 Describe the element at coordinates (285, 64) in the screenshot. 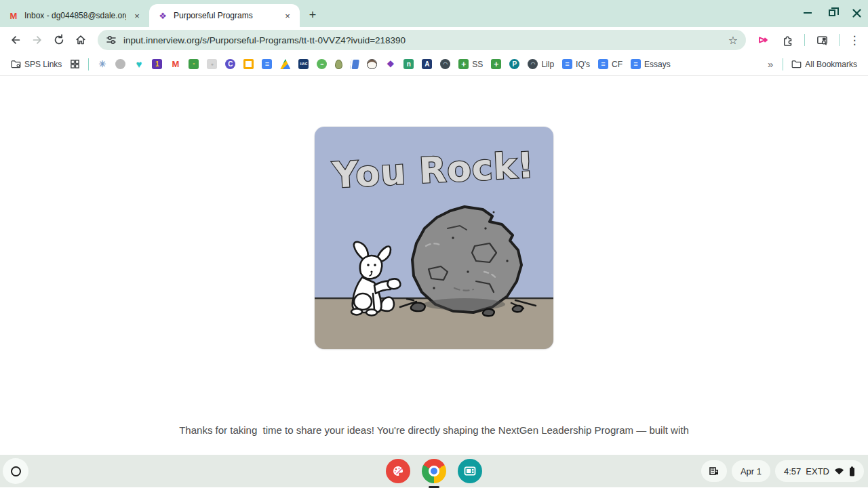

I see `bookmark-google-drive` at that location.